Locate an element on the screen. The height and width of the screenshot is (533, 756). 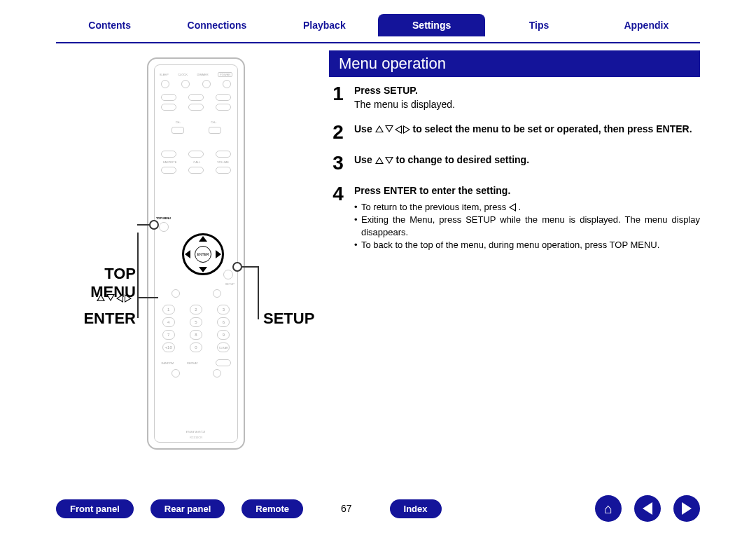
label-enter: ENTER is located at coordinates (104, 319).